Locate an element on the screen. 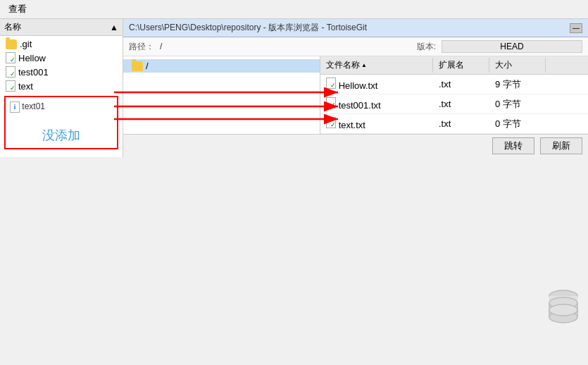  database-icon is located at coordinates (563, 309).